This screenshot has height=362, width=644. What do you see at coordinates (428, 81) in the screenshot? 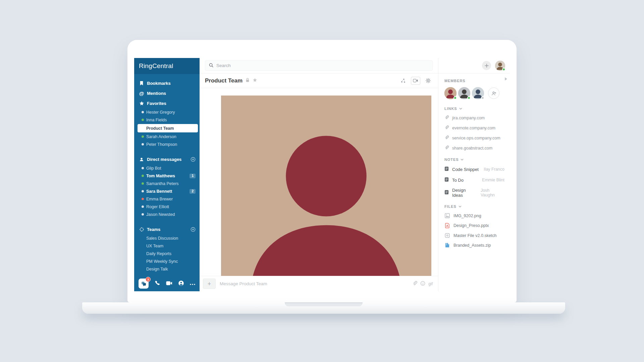
I see `settings-gear-icon` at bounding box center [428, 81].